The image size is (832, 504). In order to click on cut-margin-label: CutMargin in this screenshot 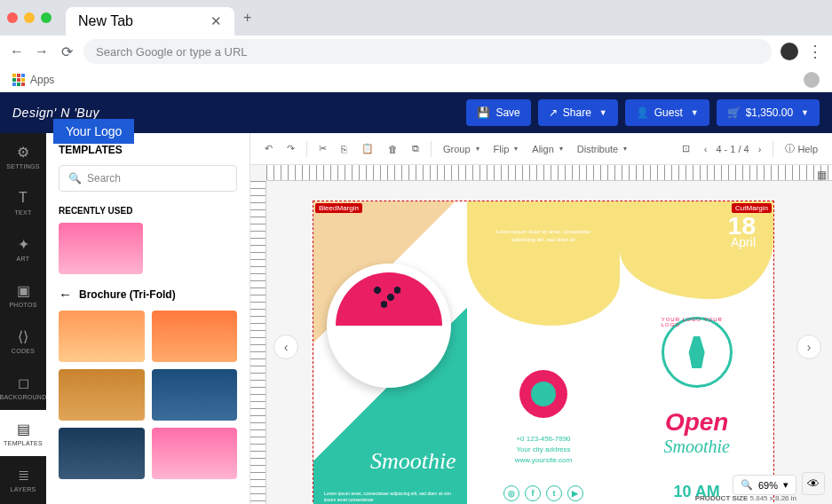, I will do `click(751, 208)`.